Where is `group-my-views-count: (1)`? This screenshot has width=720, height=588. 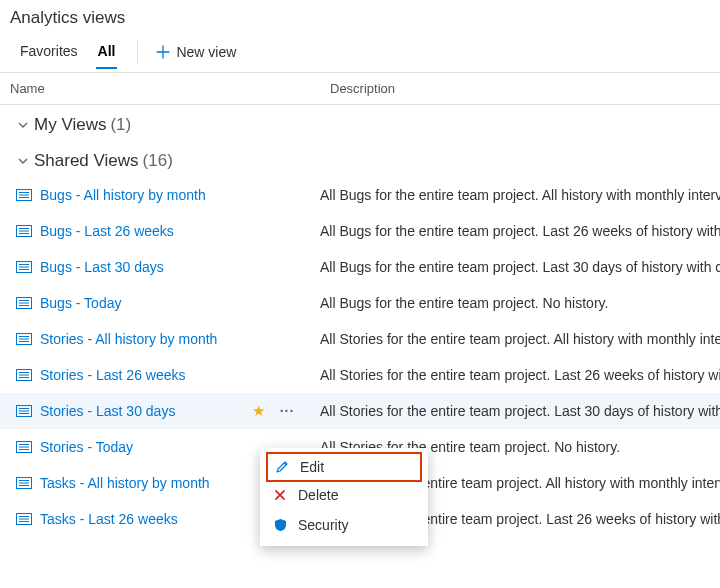
group-my-views-count: (1) is located at coordinates (120, 125).